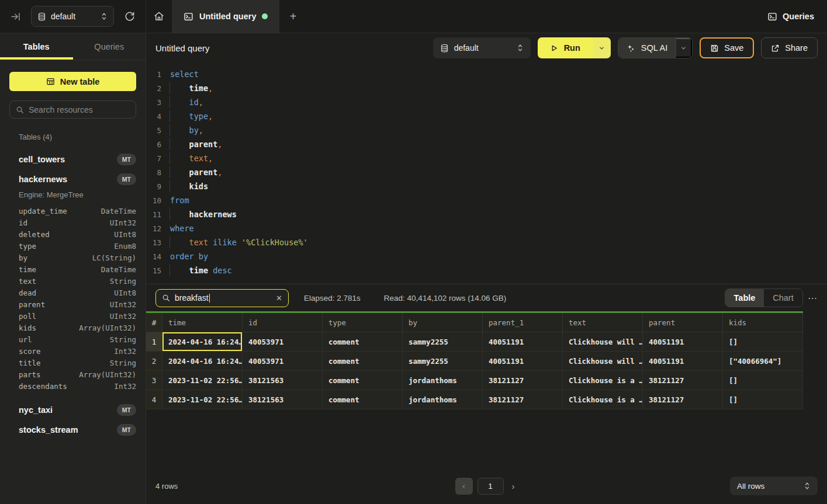 This screenshot has width=827, height=504. What do you see at coordinates (203, 214) in the screenshot?
I see `code-line-text: hackernews` at bounding box center [203, 214].